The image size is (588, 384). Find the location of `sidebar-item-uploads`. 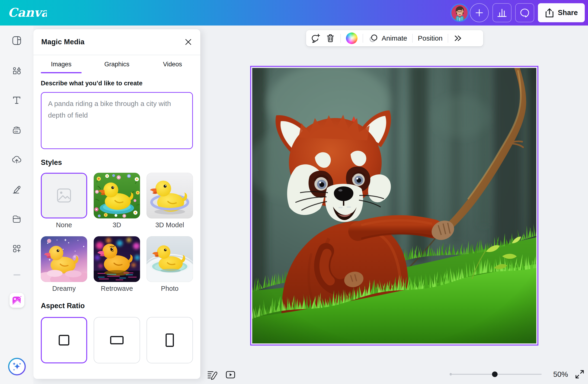

sidebar-item-uploads is located at coordinates (17, 160).